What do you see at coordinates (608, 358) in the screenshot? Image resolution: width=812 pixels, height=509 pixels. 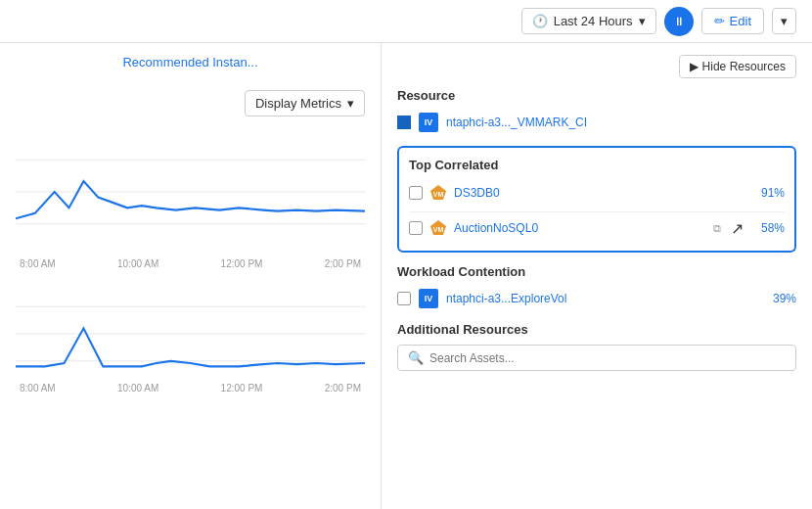 I see `search-input` at bounding box center [608, 358].